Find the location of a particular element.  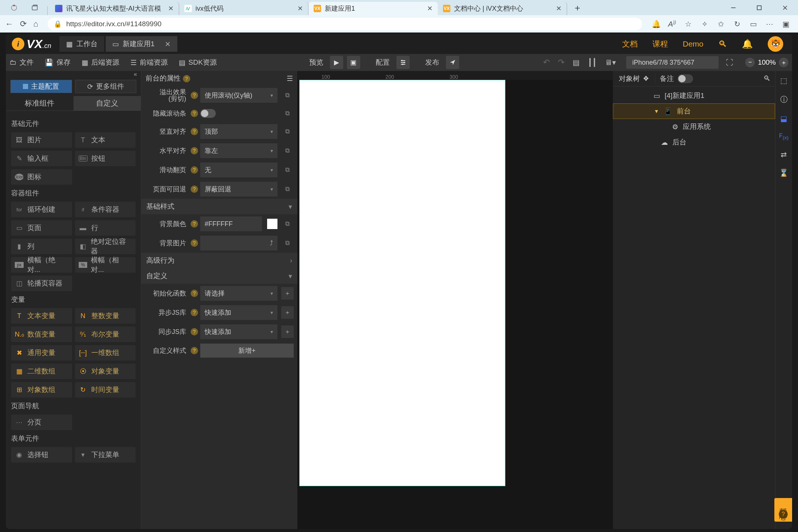

close-window-button is located at coordinates (785, 8).